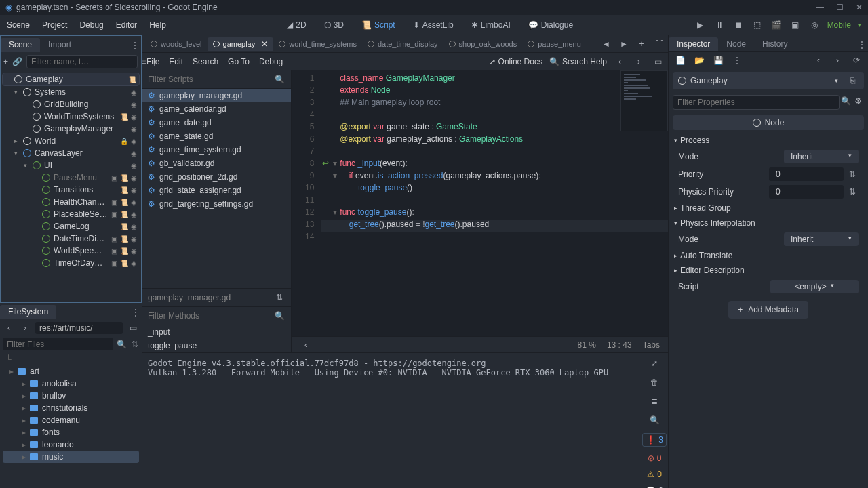 The width and height of the screenshot is (868, 488). What do you see at coordinates (176, 62) in the screenshot?
I see `script-menu-edit: Edit` at bounding box center [176, 62].